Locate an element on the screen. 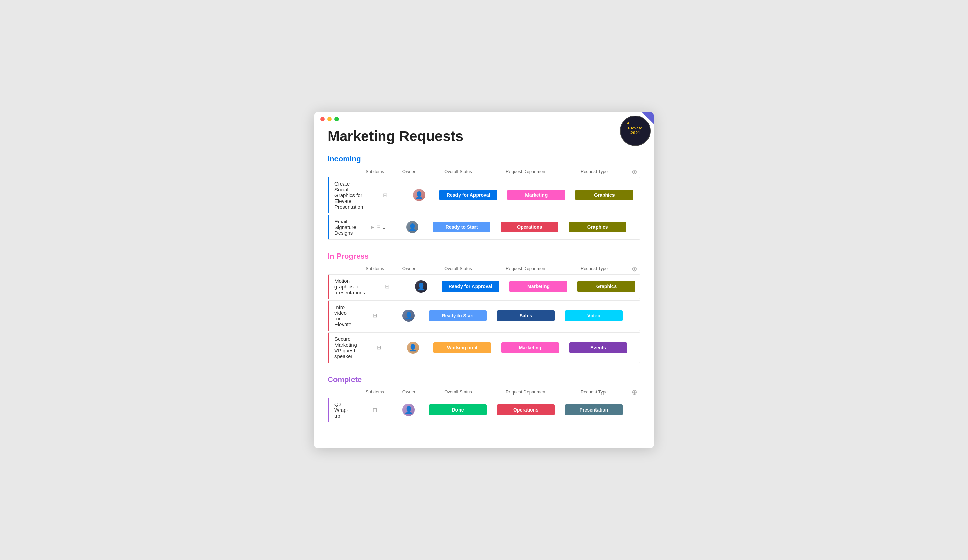 This screenshot has width=968, height=560. maximize-button is located at coordinates (336, 119).